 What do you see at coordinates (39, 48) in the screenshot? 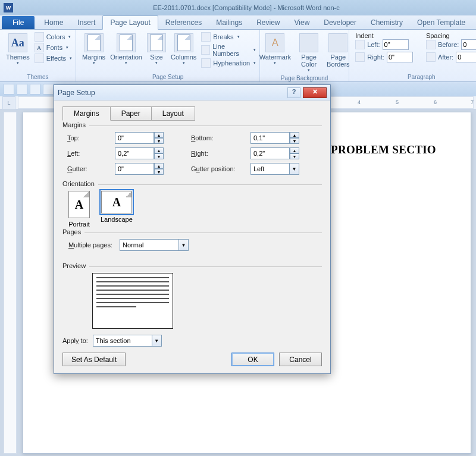
I see `fonts-icon: A` at bounding box center [39, 48].